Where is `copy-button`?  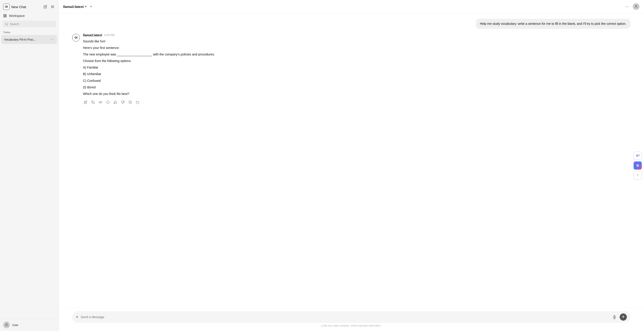 copy-button is located at coordinates (93, 102).